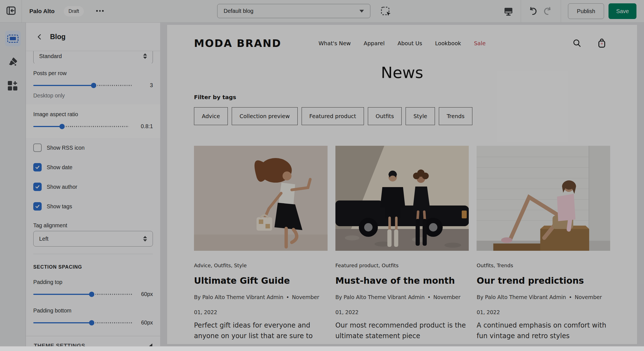  Describe the element at coordinates (586, 11) in the screenshot. I see `publish-button: Publish` at that location.